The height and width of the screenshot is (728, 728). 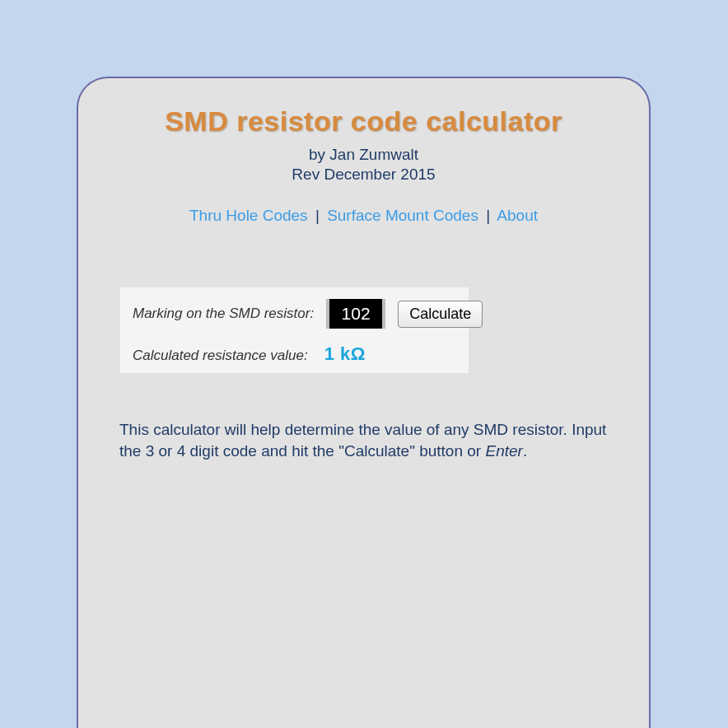 What do you see at coordinates (345, 354) in the screenshot?
I see `result-value: 1 kΩ` at bounding box center [345, 354].